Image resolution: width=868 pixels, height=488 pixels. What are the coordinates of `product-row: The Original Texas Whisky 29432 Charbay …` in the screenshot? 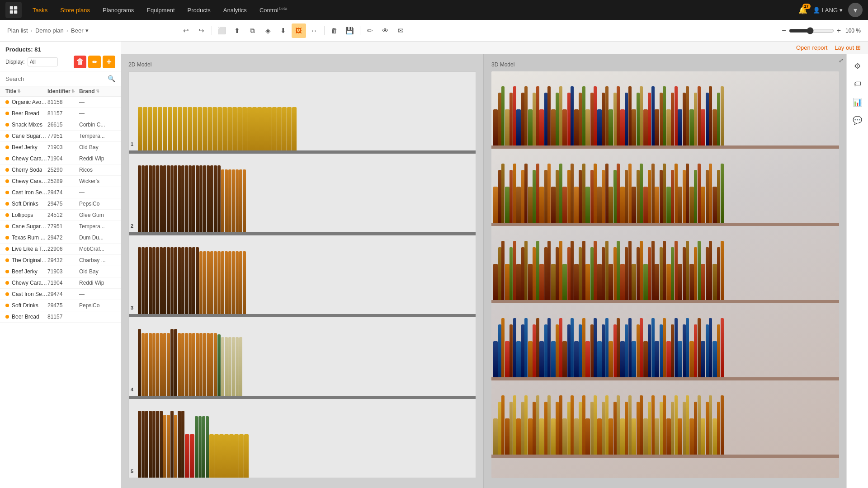 It's located at (61, 260).